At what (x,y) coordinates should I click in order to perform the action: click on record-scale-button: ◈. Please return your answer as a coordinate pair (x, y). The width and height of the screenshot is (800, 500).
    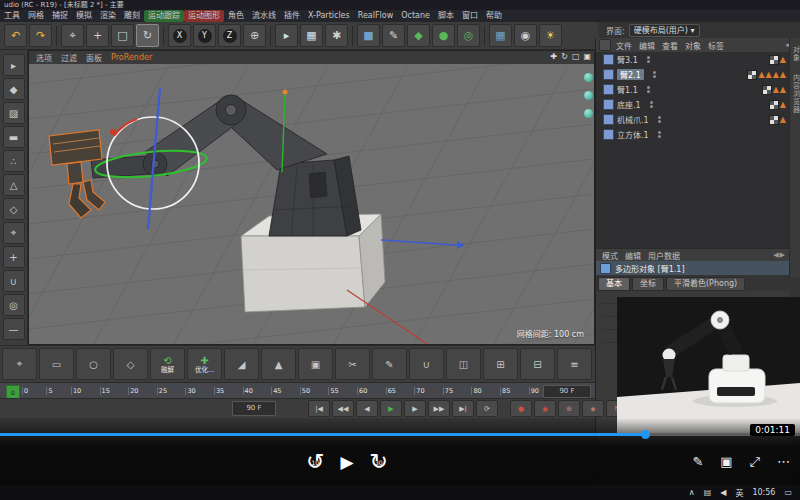
    Looking at the image, I should click on (593, 408).